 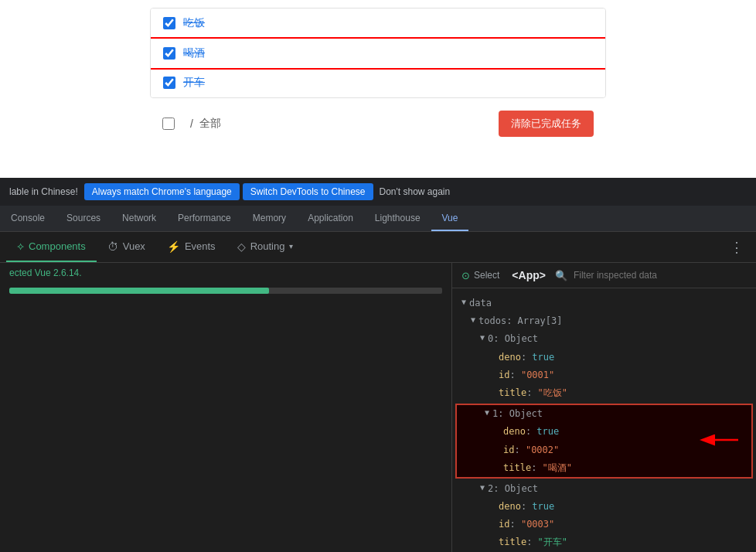 I want to click on tab-memory: Memory, so click(x=269, y=218).